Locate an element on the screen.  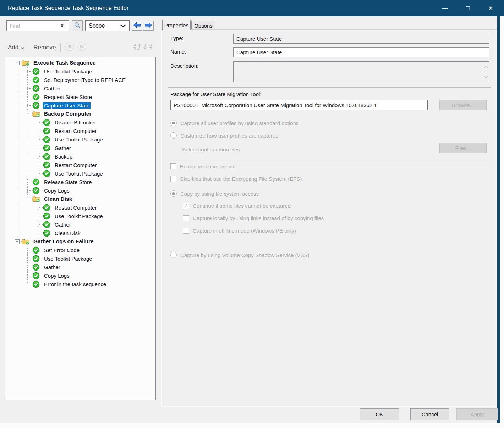
tree-item-label: Backup is located at coordinates (64, 157).